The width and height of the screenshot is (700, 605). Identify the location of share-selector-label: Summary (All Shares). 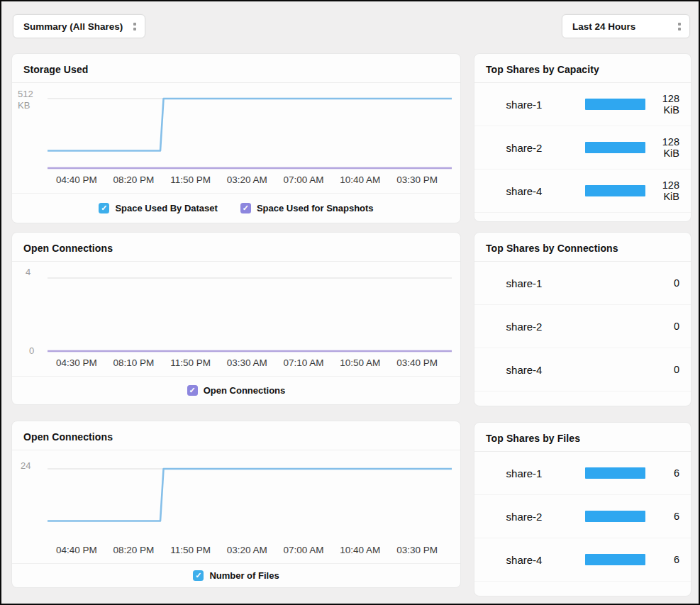
(73, 27).